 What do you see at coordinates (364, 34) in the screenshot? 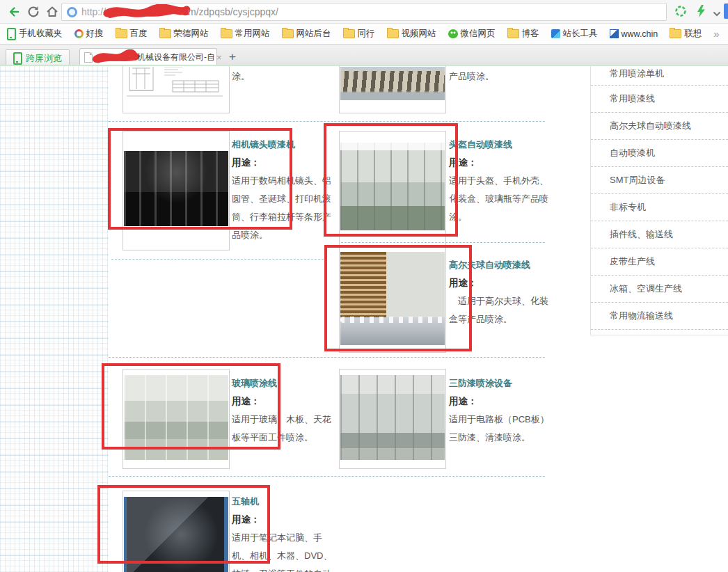
I see `bookmarks-bar: 手机收藏夹 好搜 百度 荣德网站 常用网站 网站后台 同行 视频网站 微信网页 …` at bounding box center [364, 34].